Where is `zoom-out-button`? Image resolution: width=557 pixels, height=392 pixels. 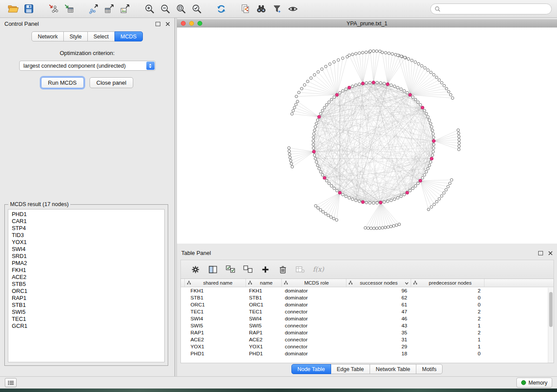 zoom-out-button is located at coordinates (165, 9).